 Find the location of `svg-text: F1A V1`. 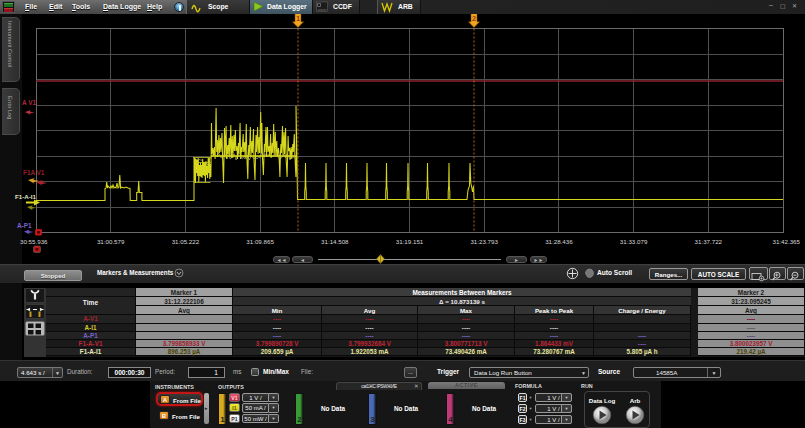

svg-text: F1A V1 is located at coordinates (34, 172).